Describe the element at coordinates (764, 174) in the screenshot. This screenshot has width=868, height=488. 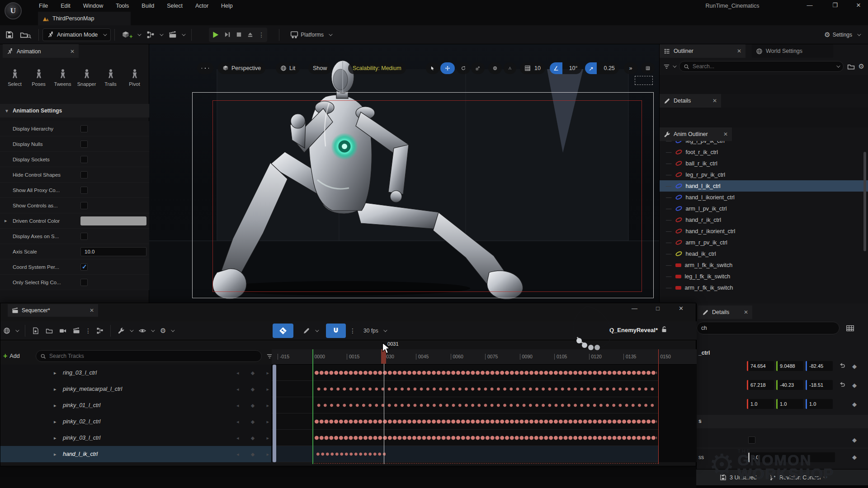
I see `anim-outliner-item: —leg_r_pv_ik_ctrl` at that location.